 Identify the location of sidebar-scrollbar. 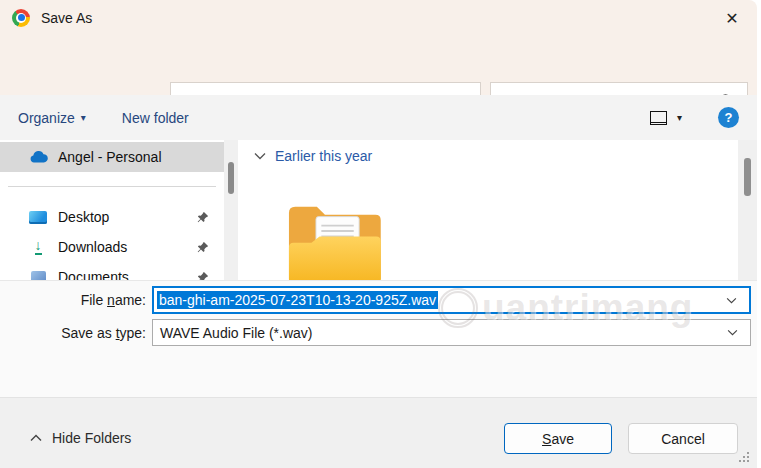
(231, 210).